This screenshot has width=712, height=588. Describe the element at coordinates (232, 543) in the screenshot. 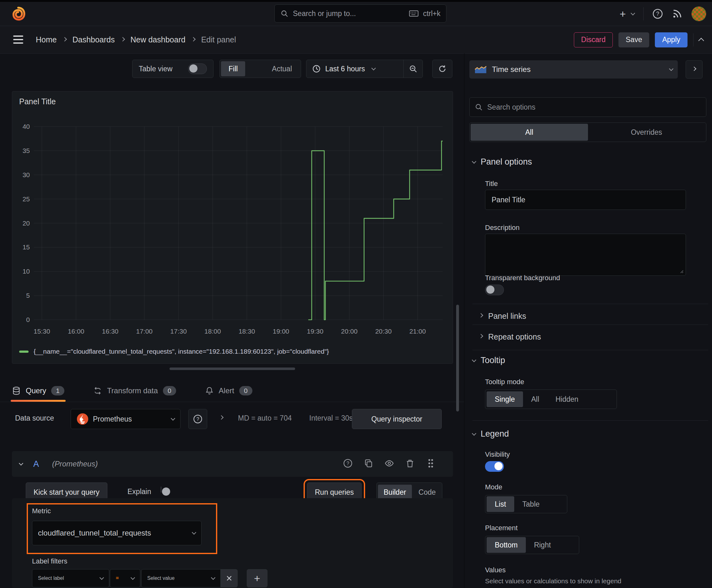

I see `query-builder-card: Metric cloudflared_tunnel_total_requests…` at that location.